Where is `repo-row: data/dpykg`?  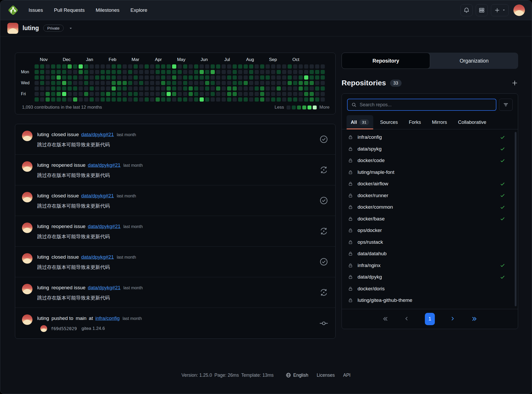 repo-row: data/dpykg is located at coordinates (430, 277).